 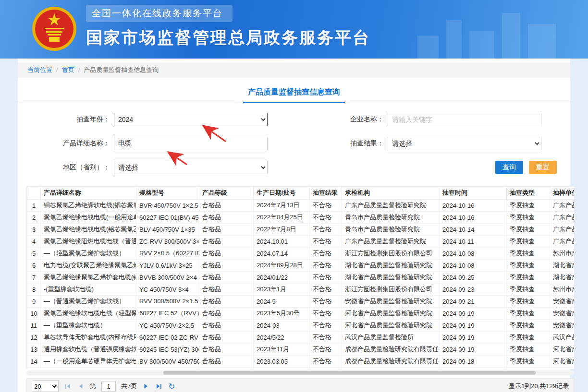 What do you see at coordinates (282, 325) in the screenshot?
I see `table-cell: 2024-03` at bounding box center [282, 325].